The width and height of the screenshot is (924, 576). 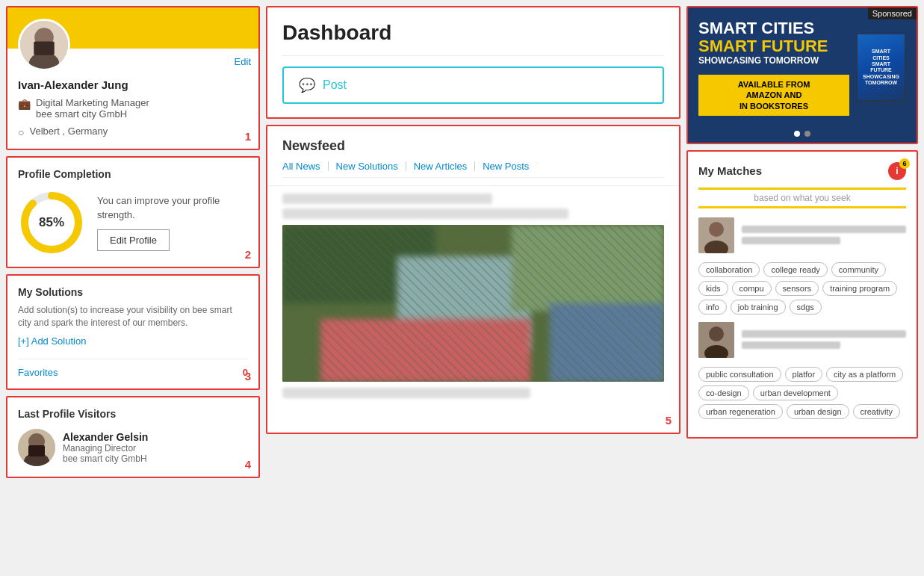 What do you see at coordinates (804, 374) in the screenshot?
I see `tag-platfor: platfor` at bounding box center [804, 374].